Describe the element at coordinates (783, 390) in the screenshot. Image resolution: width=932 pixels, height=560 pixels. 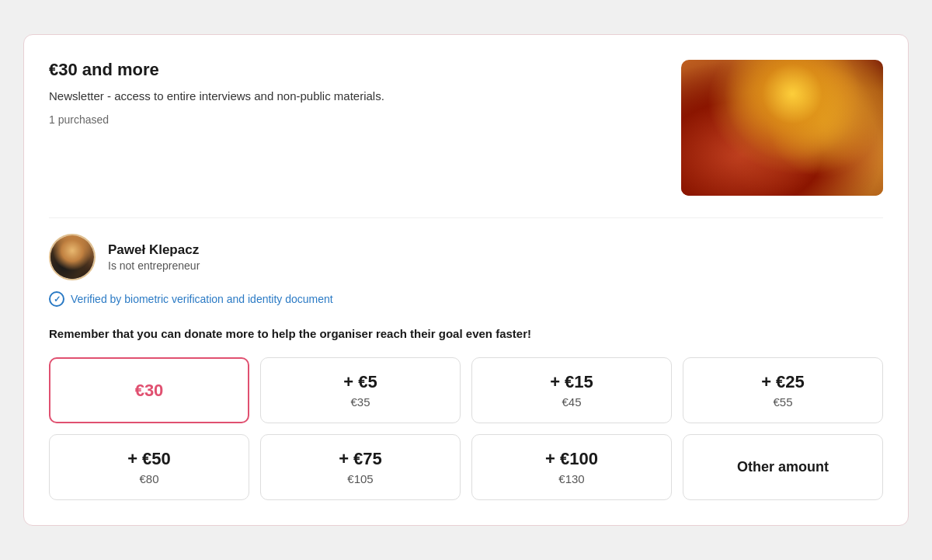
I see `amount-button-plus25: + €25€55` at that location.